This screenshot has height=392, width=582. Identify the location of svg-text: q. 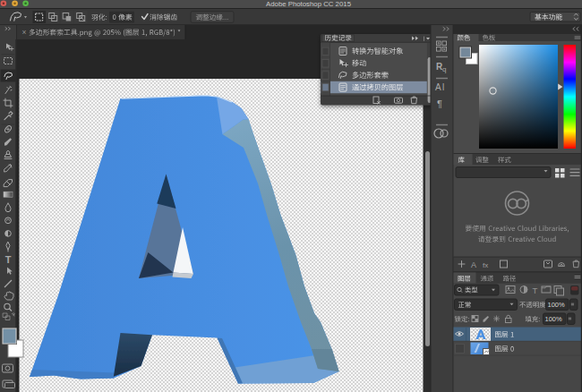
(444, 70).